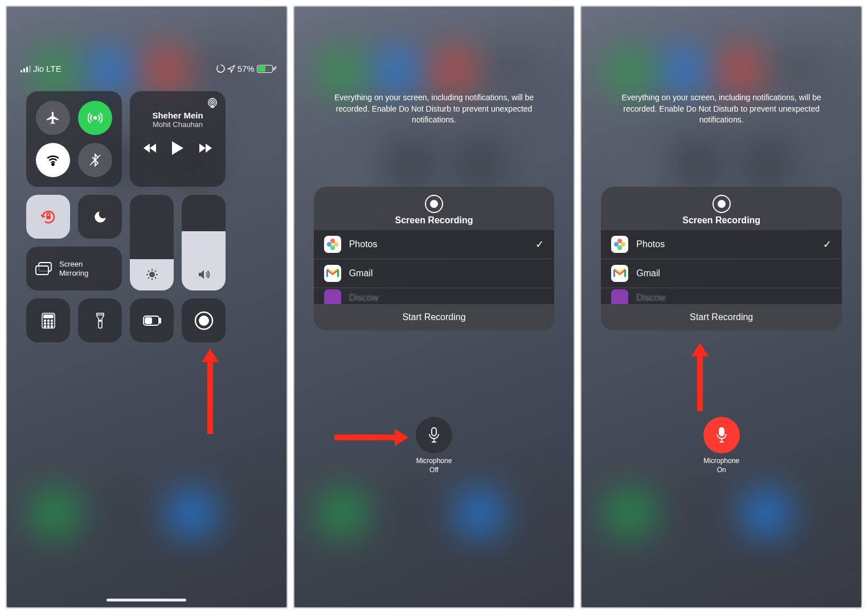 The height and width of the screenshot is (614, 868). What do you see at coordinates (722, 470) in the screenshot?
I see `microphone-state: On` at bounding box center [722, 470].